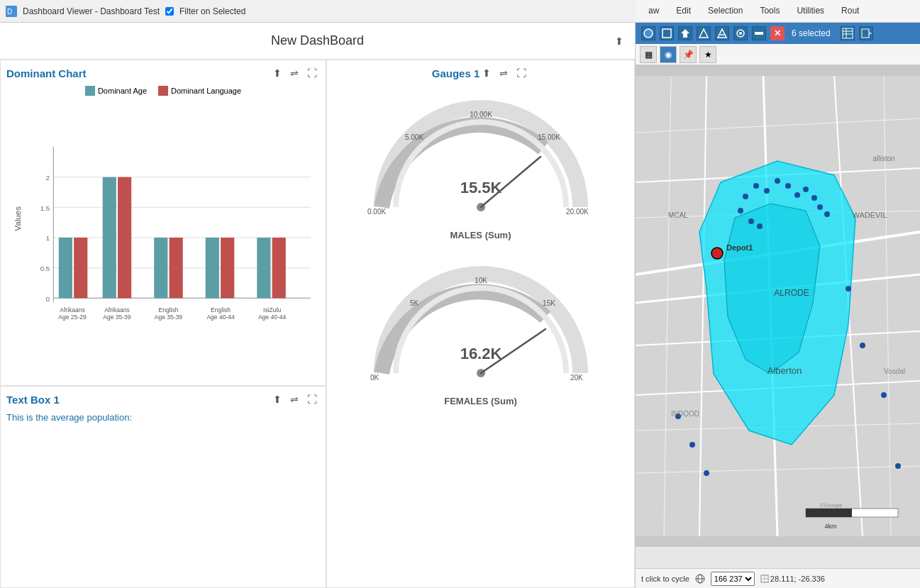  What do you see at coordinates (725, 11) in the screenshot?
I see `map-tab-selection: Selection` at bounding box center [725, 11].